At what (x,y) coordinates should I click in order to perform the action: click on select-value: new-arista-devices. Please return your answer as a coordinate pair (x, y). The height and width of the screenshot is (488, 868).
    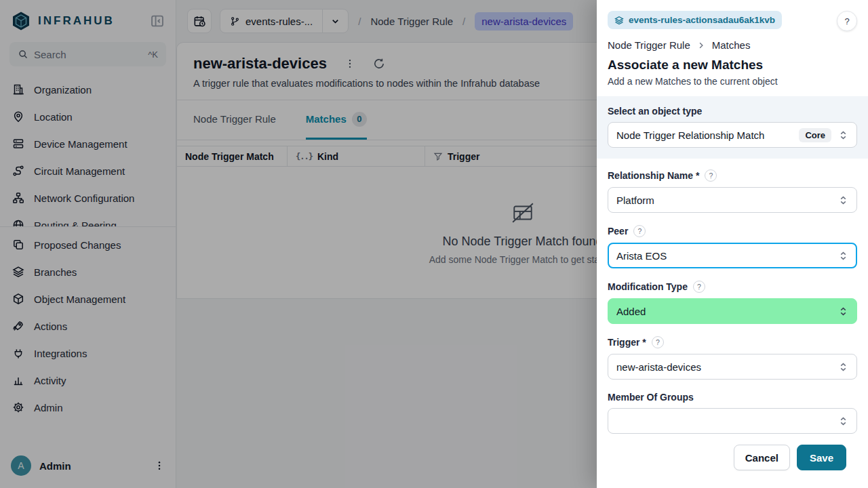
    Looking at the image, I should click on (727, 367).